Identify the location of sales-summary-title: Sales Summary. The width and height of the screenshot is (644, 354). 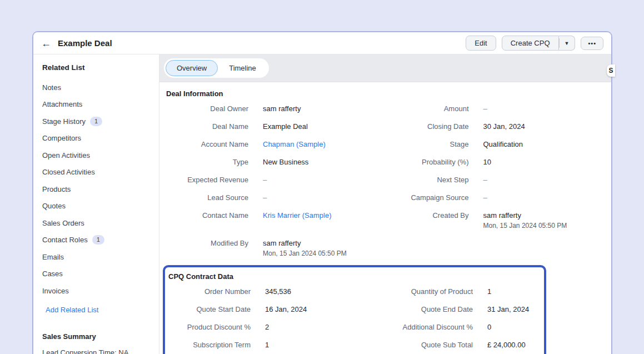
(101, 337).